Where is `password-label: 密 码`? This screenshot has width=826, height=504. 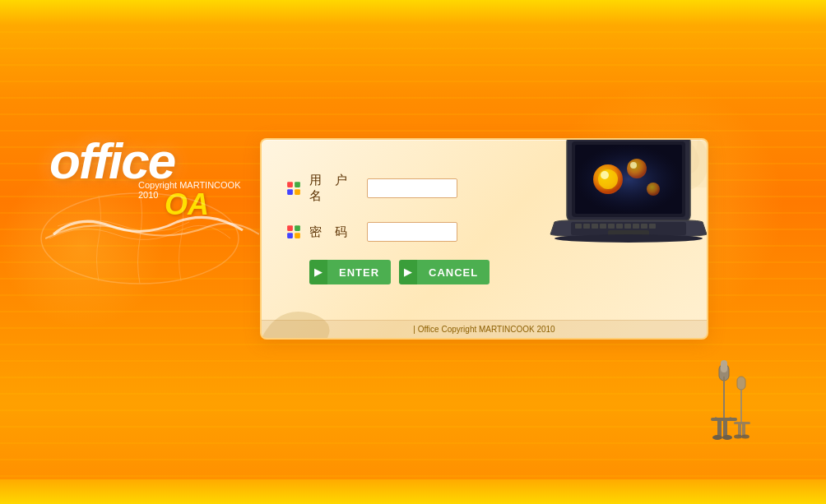
password-label: 密 码 is located at coordinates (338, 232).